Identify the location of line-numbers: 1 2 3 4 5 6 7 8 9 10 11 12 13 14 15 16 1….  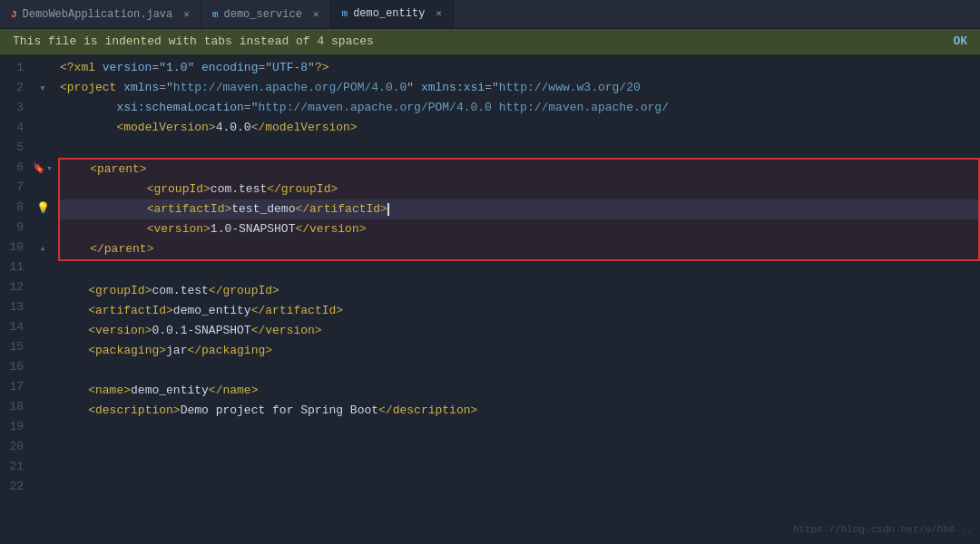
(16, 296).